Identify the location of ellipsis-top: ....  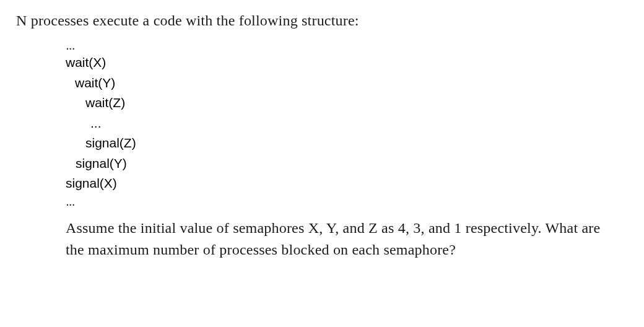
(342, 45).